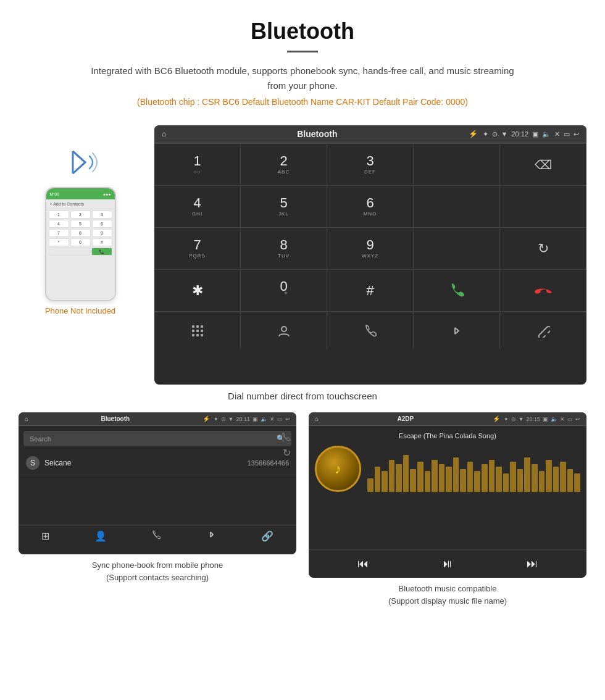 The width and height of the screenshot is (605, 700). I want to click on dial-key-9: 9WXYZ, so click(370, 249).